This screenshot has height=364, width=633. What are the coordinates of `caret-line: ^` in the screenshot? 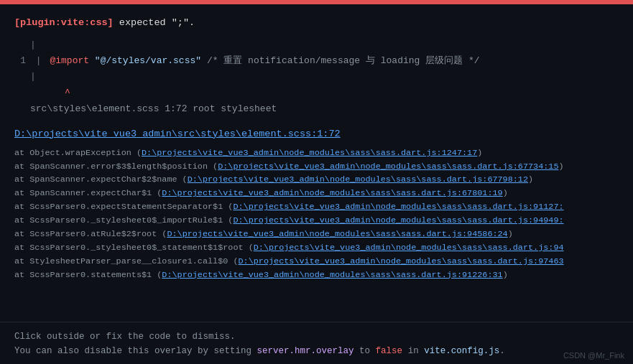 It's located at (325, 93).